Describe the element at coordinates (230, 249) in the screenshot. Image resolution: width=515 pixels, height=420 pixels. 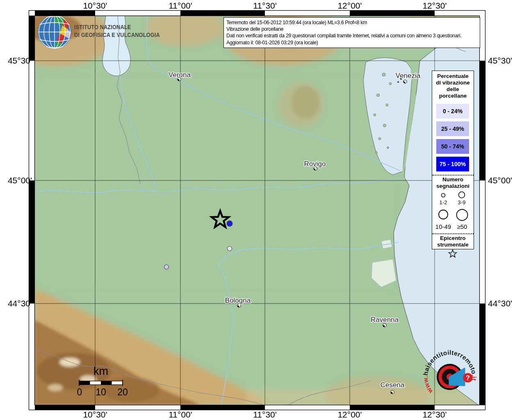
I see `report-dot-low` at that location.